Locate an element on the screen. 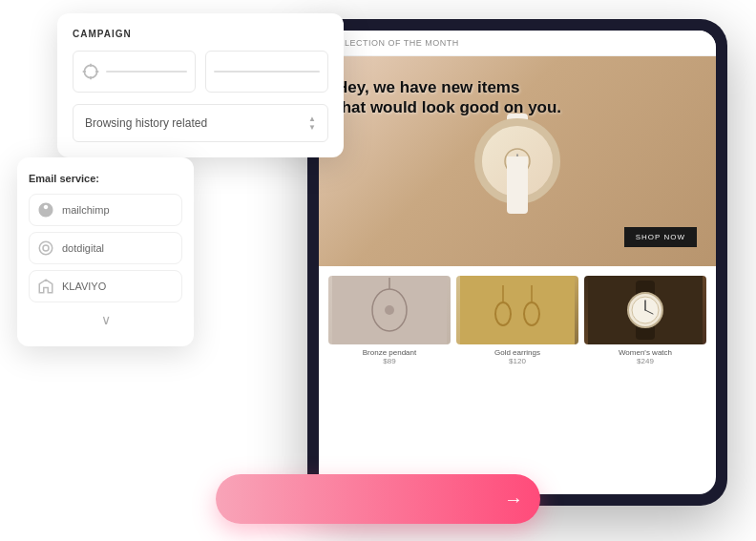 This screenshot has width=756, height=541. watch-price: $249 is located at coordinates (645, 361).